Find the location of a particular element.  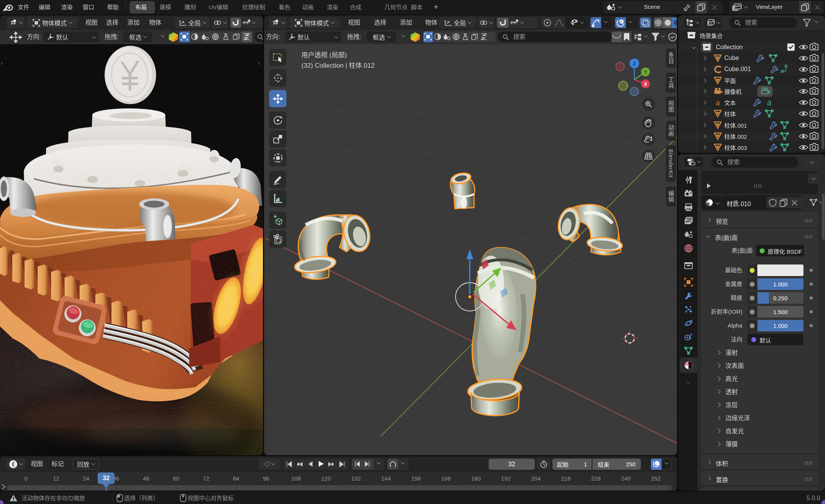

svg-text: X is located at coordinates (646, 84).